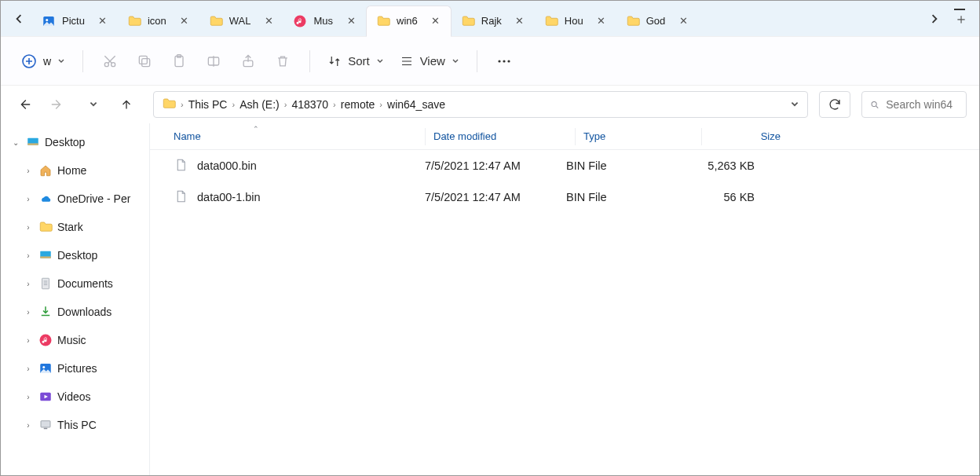 The image size is (980, 476). Describe the element at coordinates (75, 21) in the screenshot. I see `tab-pictu: Pictu✕` at that location.